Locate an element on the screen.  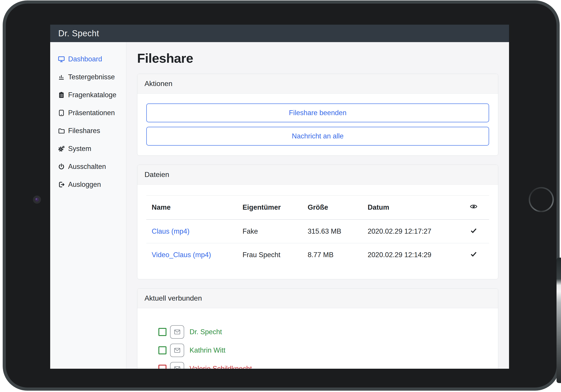
logout-icon is located at coordinates (62, 185).